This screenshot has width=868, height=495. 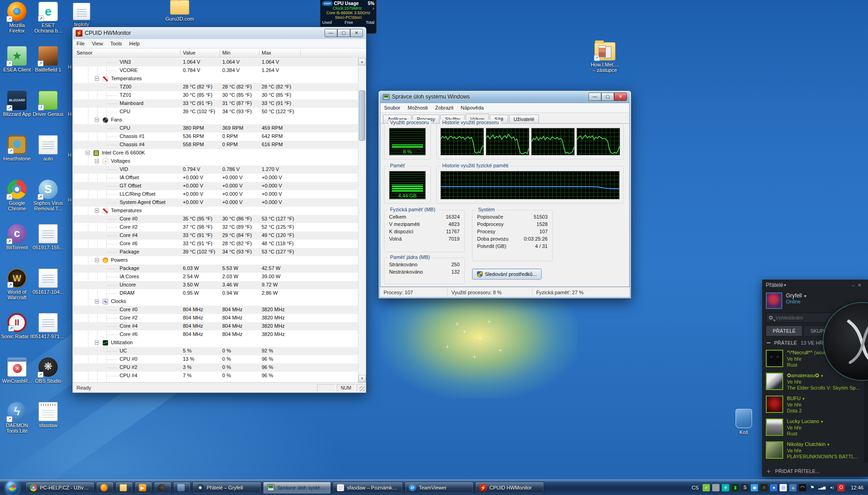 What do you see at coordinates (17, 148) in the screenshot?
I see `desktop-icon-hearthstone: ↗Hearthstone` at bounding box center [17, 148].